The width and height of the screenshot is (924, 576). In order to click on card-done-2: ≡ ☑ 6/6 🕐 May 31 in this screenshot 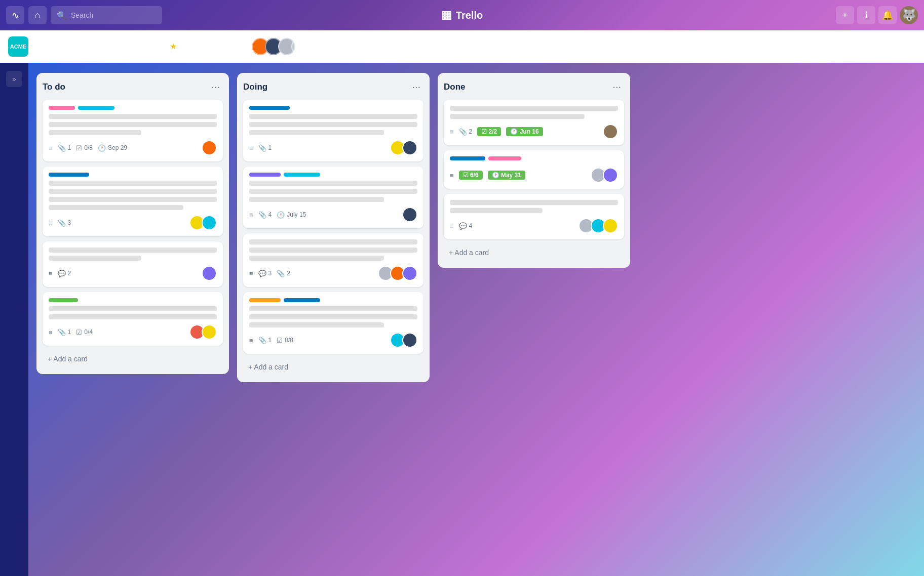, I will do `click(534, 170)`.